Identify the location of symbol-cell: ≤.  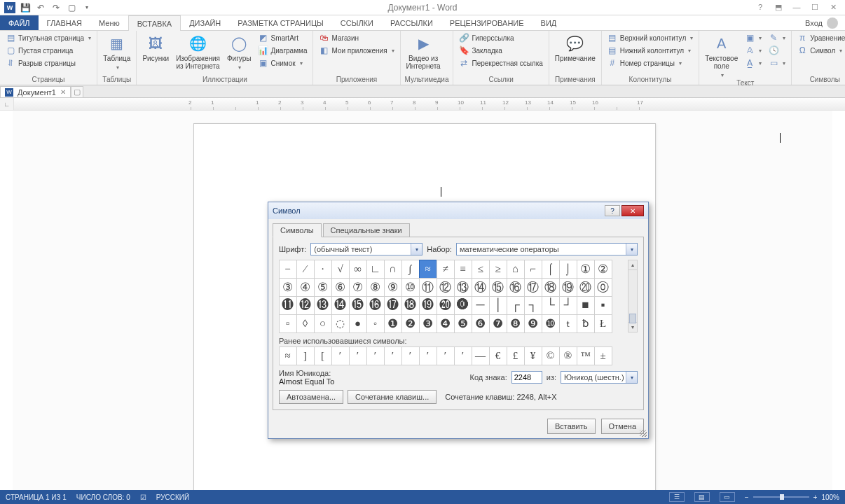
(481, 269).